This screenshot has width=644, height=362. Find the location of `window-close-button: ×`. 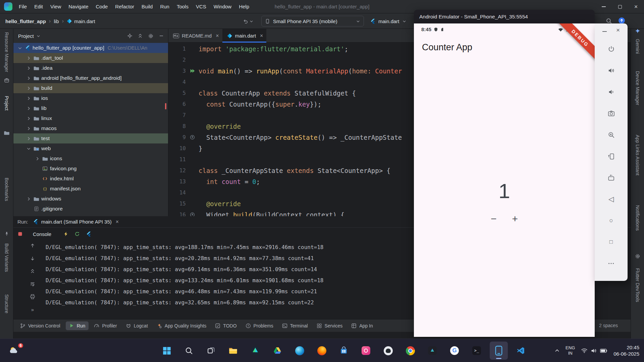

window-close-button: × is located at coordinates (636, 7).